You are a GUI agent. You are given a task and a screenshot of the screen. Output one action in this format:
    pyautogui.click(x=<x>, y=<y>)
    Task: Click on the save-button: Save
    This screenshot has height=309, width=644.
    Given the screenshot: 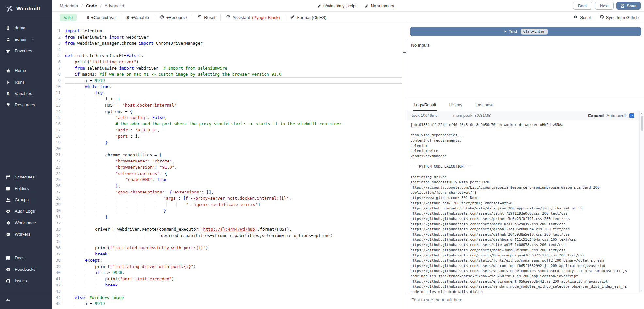 What is the action you would take?
    pyautogui.click(x=628, y=6)
    